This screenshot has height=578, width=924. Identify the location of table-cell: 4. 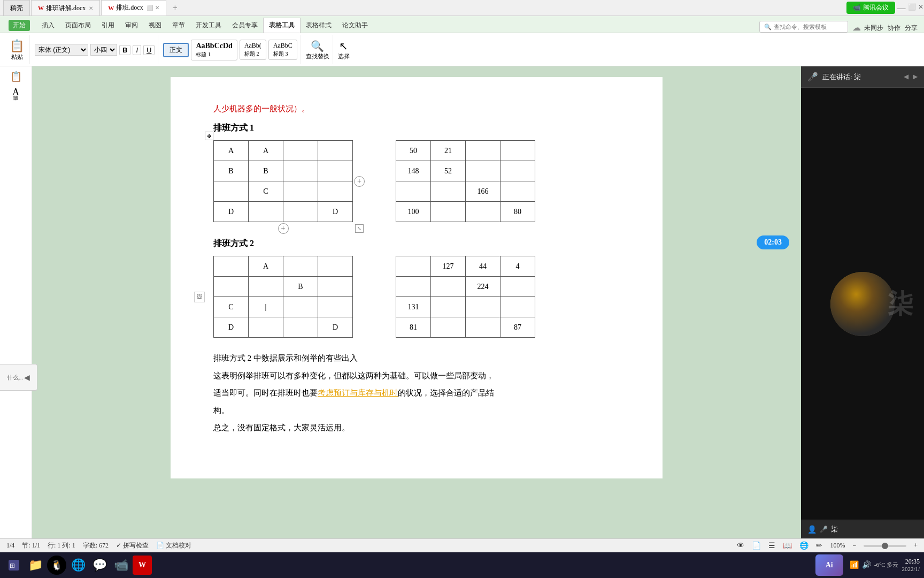
(518, 267).